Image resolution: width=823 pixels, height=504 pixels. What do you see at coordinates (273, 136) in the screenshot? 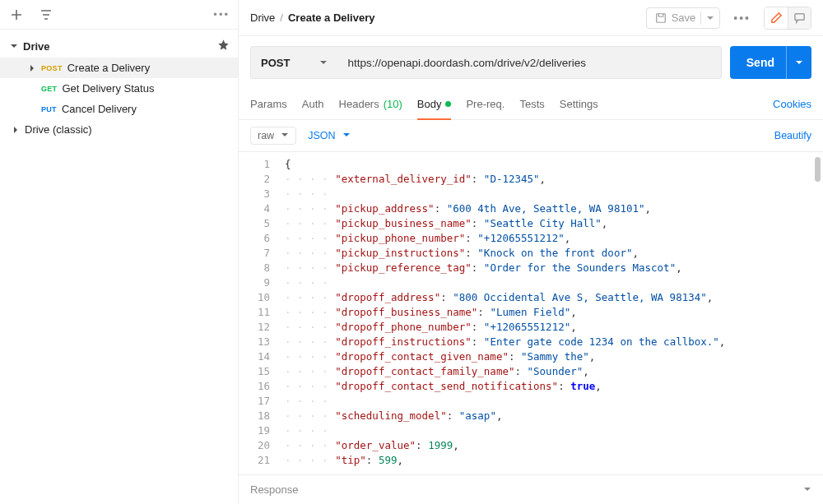
I see `body-mode-select: raw` at bounding box center [273, 136].